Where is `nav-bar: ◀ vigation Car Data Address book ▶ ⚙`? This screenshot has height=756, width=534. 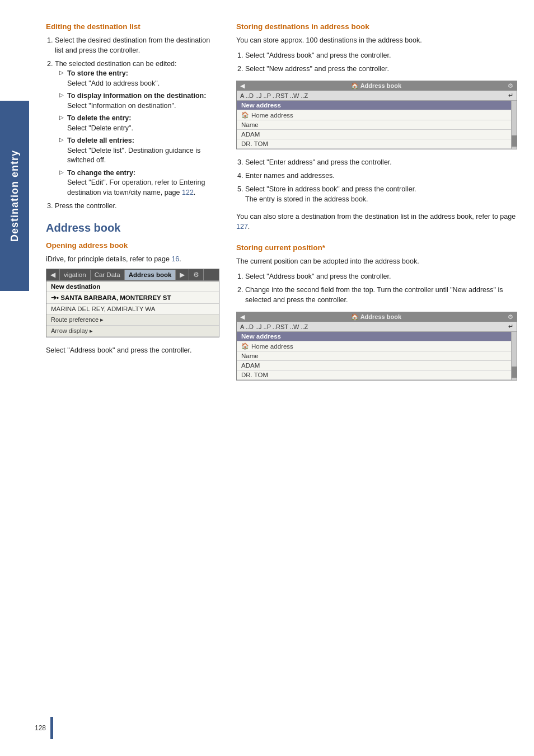 nav-bar: ◀ vigation Car Data Address book ▶ ⚙ is located at coordinates (133, 275).